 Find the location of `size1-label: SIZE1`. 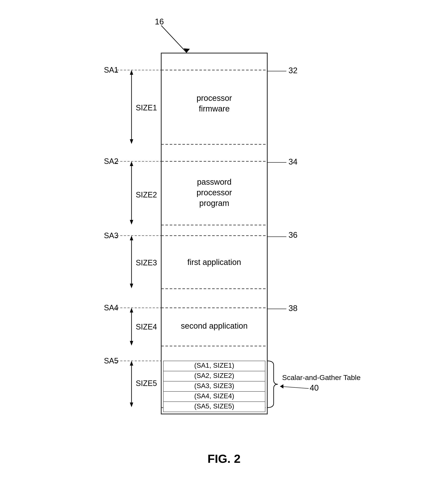

size1-label: SIZE1 is located at coordinates (146, 108).